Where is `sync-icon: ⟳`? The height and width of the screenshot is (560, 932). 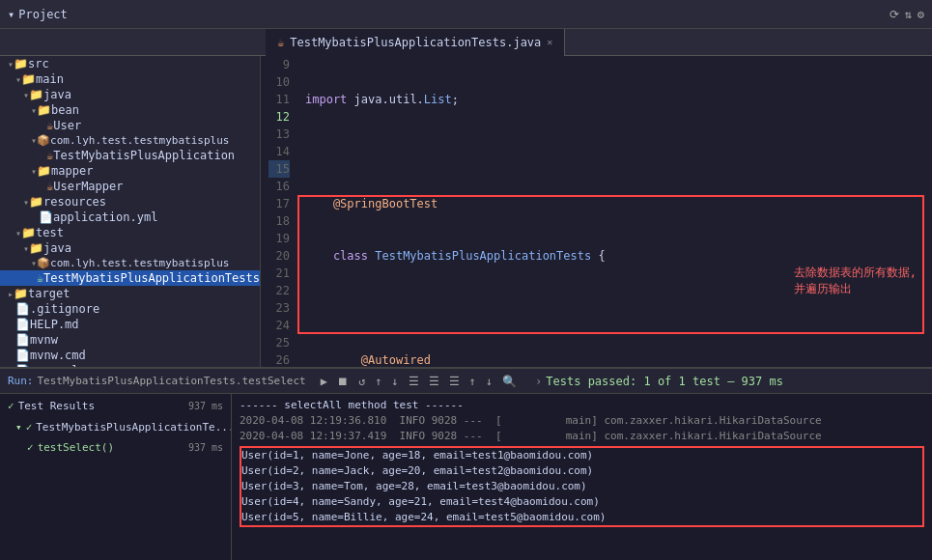
sync-icon: ⟳ is located at coordinates (894, 14).